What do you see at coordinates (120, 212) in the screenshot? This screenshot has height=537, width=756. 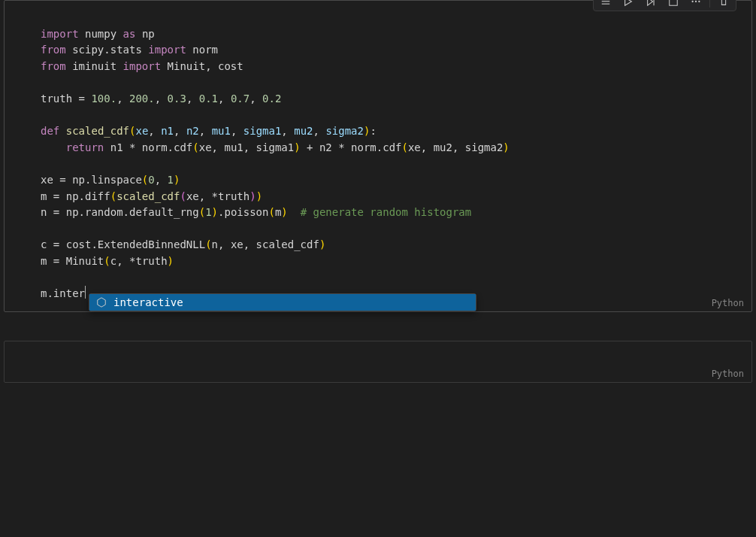 I see `code-text: n = np.random.default_rng` at bounding box center [120, 212].